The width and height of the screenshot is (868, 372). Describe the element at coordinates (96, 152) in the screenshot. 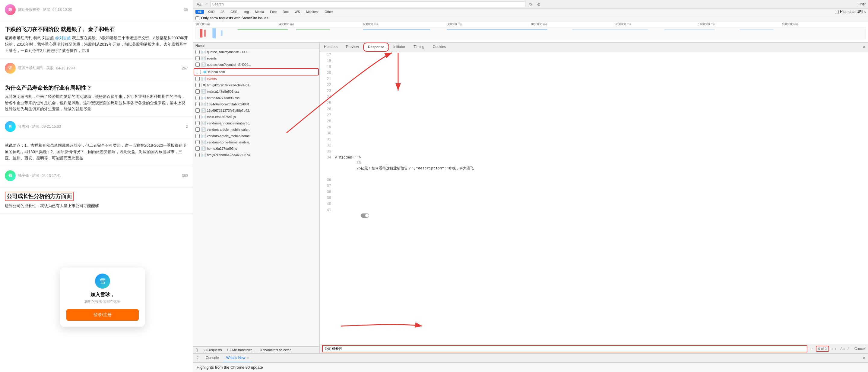

I see `feed-content-6: 就说两点：1、吉祥和春秋虽然同属民营航空，但二者完全不可类比，这一点将在2019…` at that location.